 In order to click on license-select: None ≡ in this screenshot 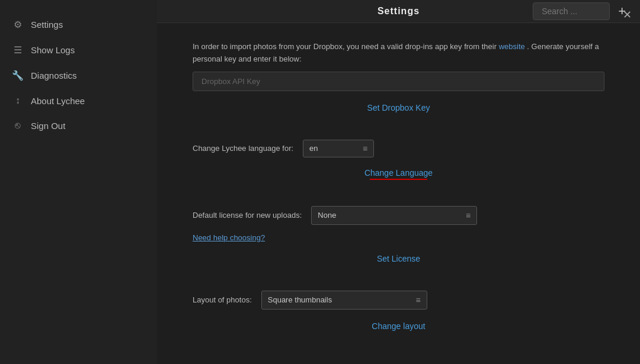, I will do `click(394, 215)`.